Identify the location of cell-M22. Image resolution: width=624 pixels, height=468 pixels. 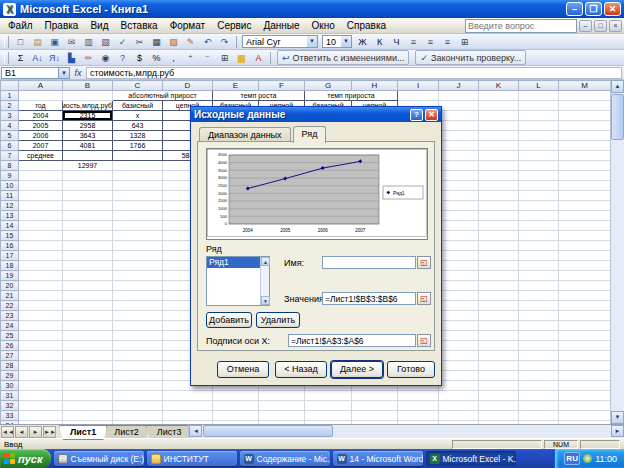
(585, 306).